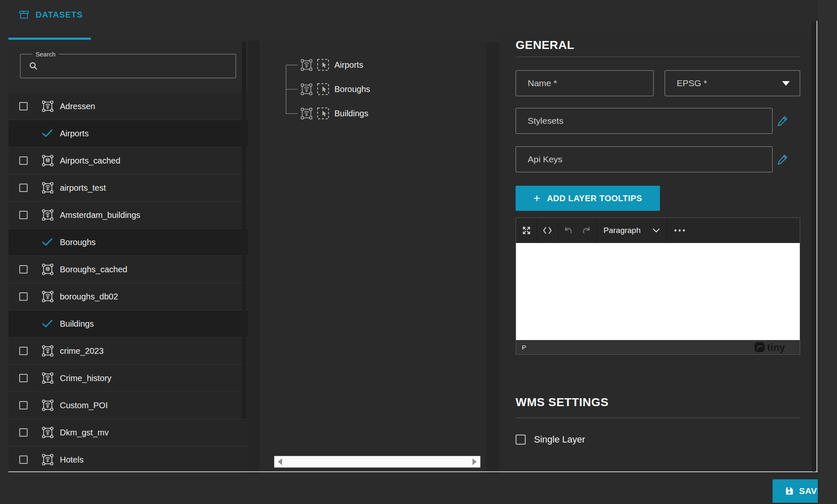 The height and width of the screenshot is (504, 837). What do you see at coordinates (49, 38) in the screenshot?
I see `active-tab-indicator` at bounding box center [49, 38].